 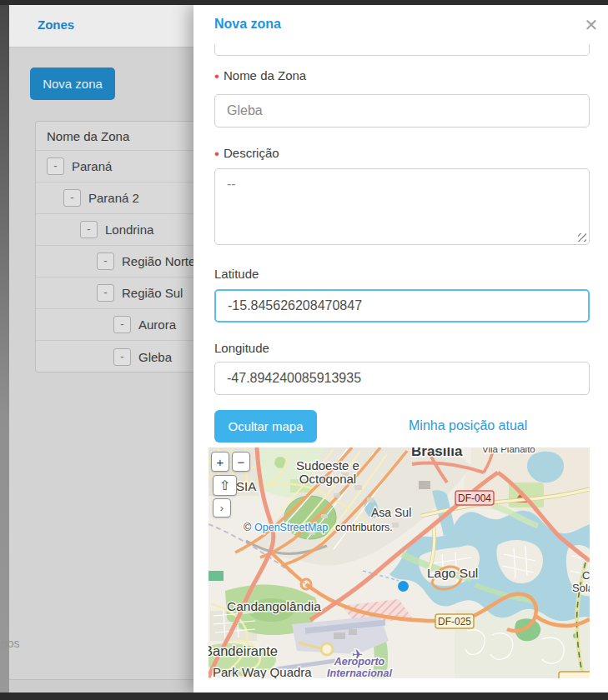 What do you see at coordinates (129, 230) in the screenshot?
I see `zone-name: Londrina` at bounding box center [129, 230].